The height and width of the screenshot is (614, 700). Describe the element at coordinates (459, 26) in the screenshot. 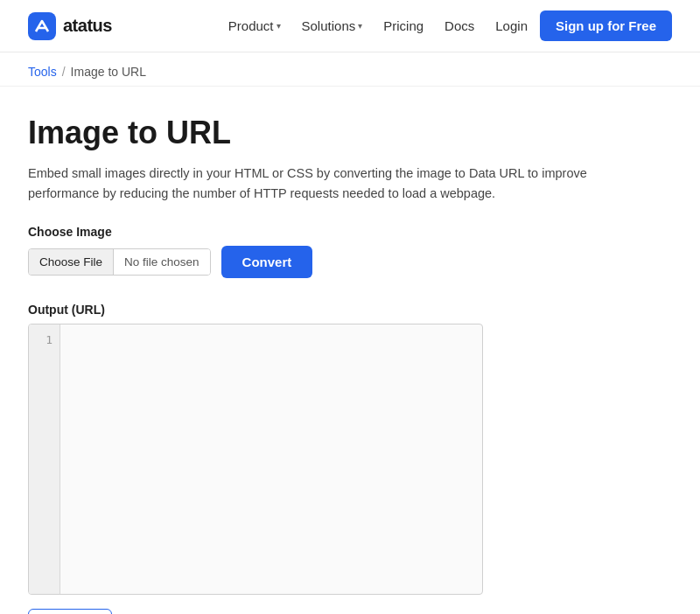

I see `nav-docs: Docs` at that location.